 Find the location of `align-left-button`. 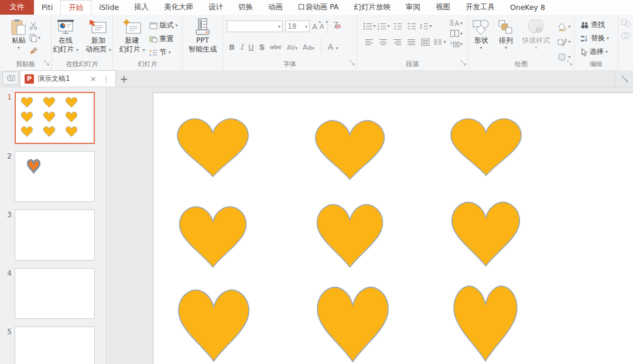

align-left-button is located at coordinates (369, 42).